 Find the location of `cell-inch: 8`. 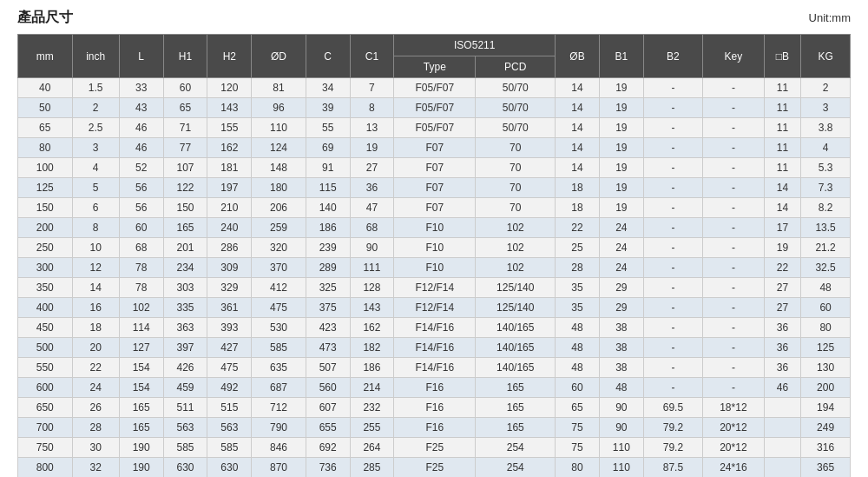

cell-inch: 8 is located at coordinates (95, 228).